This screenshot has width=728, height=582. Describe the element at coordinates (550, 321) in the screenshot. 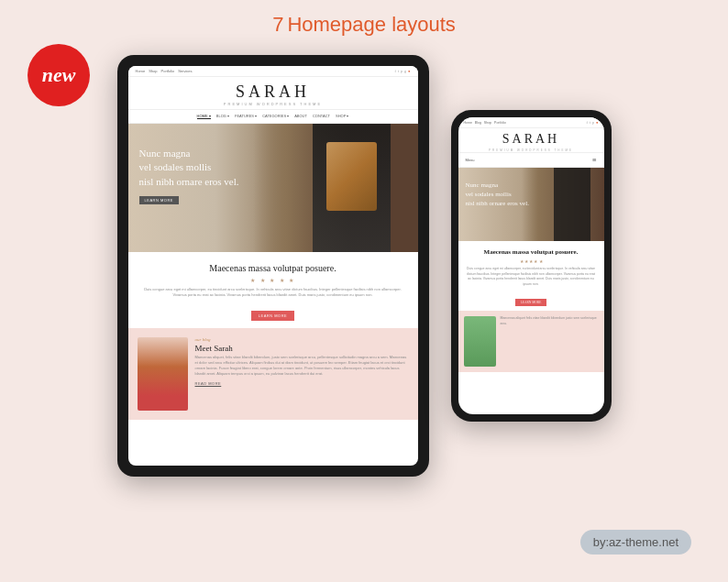

I see `phone-pink-text: Maecenas aliquet felis vitae blandit bib…` at that location.